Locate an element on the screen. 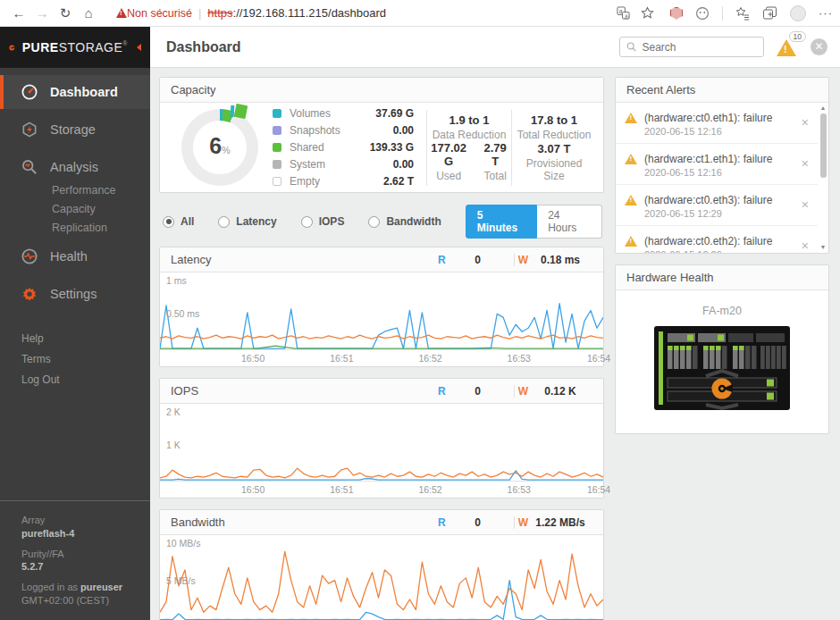 The width and height of the screenshot is (840, 620). bandwidth-chart: 10 MB/s 5 MB/s is located at coordinates (382, 577).